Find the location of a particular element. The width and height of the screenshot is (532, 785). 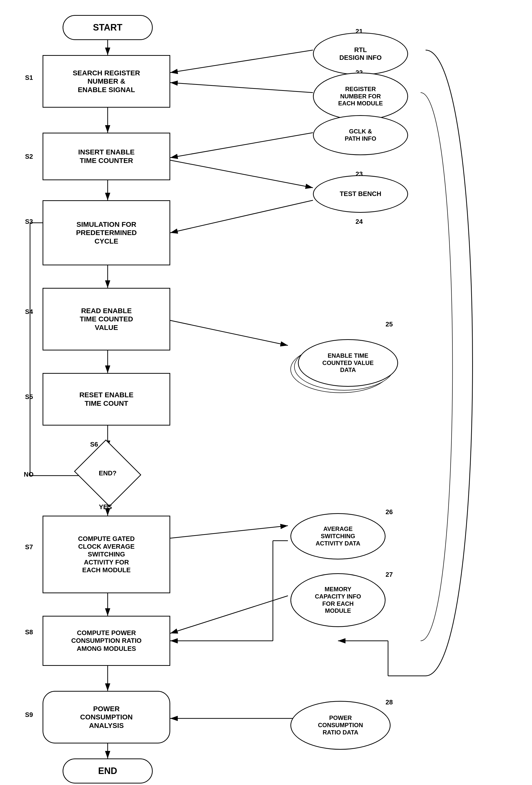

n27-node: MEMORYCAPACITY INFOFOR EACHMODULE is located at coordinates (338, 600).